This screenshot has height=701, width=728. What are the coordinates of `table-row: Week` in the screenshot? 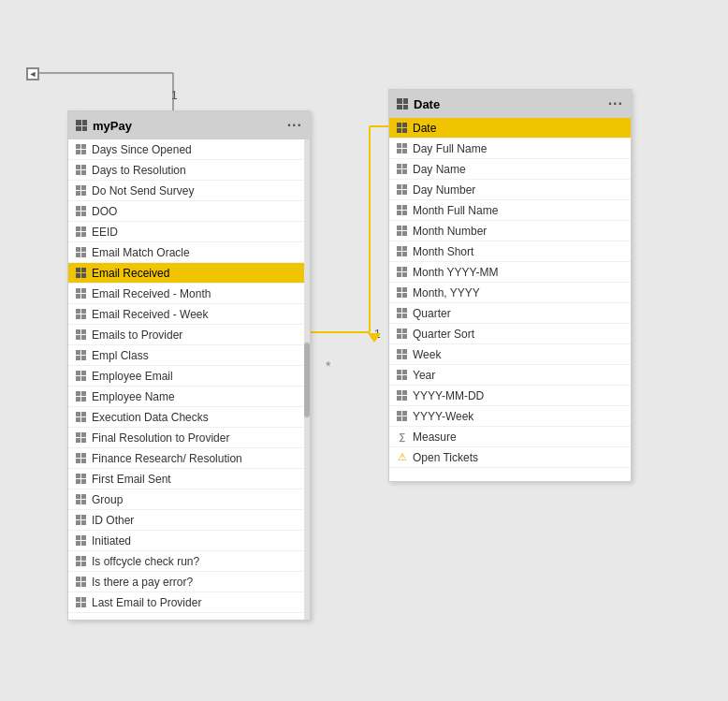 It's located at (510, 355).